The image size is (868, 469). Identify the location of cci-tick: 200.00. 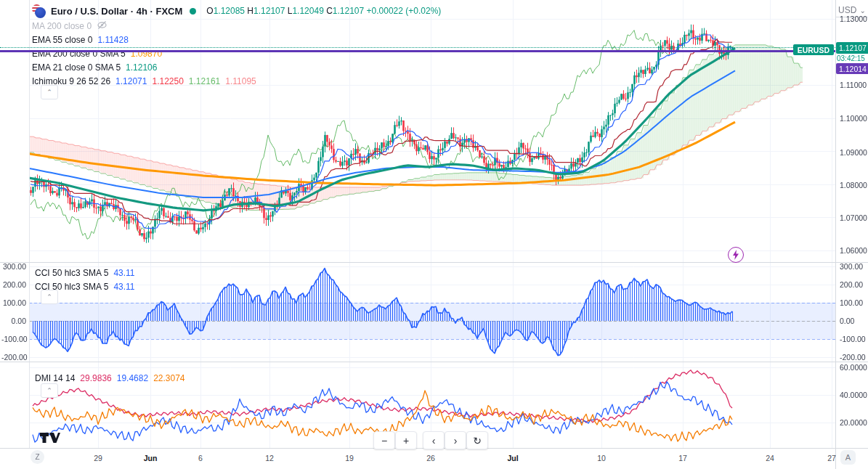
(851, 285).